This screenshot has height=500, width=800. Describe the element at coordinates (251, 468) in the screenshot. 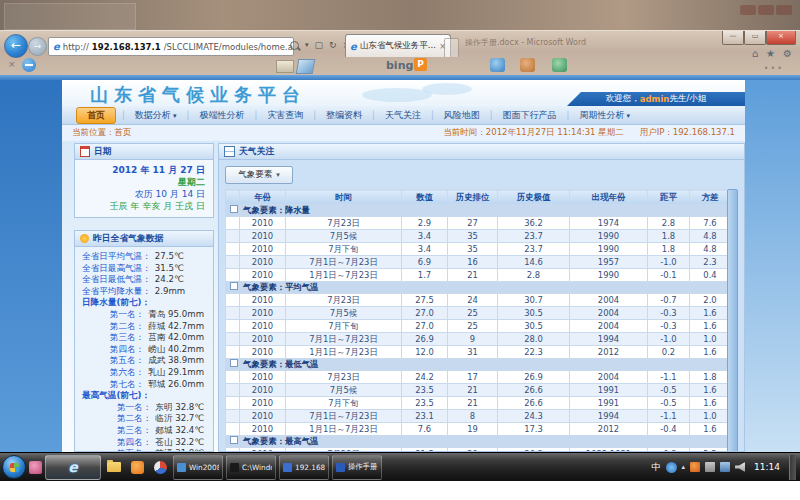

I see `taskbar-window-button-1: C:\Windows\s...` at that location.